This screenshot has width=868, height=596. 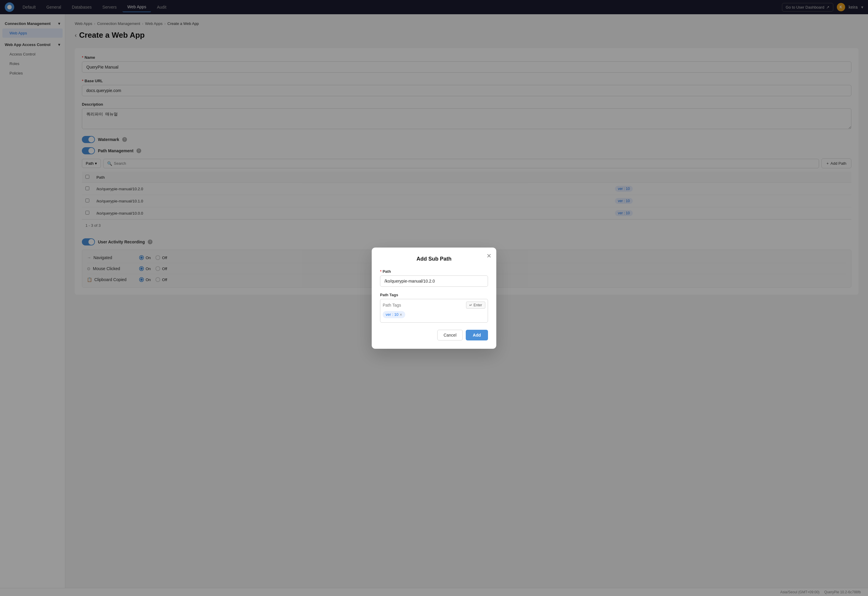 What do you see at coordinates (489, 256) in the screenshot?
I see `modal-close-button: ✕` at bounding box center [489, 256].